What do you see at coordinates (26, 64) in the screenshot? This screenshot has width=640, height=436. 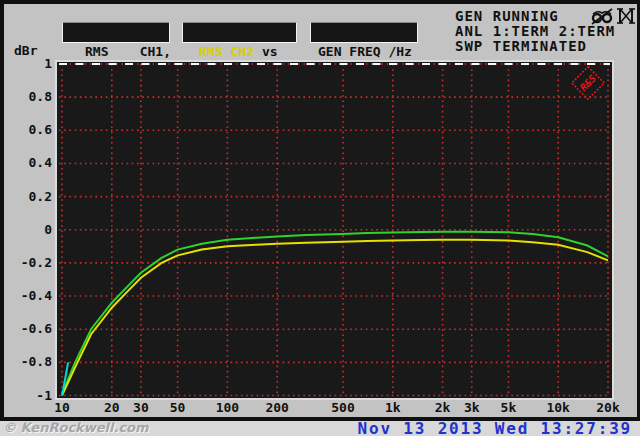 I see `y-tick-label: 1` at bounding box center [26, 64].